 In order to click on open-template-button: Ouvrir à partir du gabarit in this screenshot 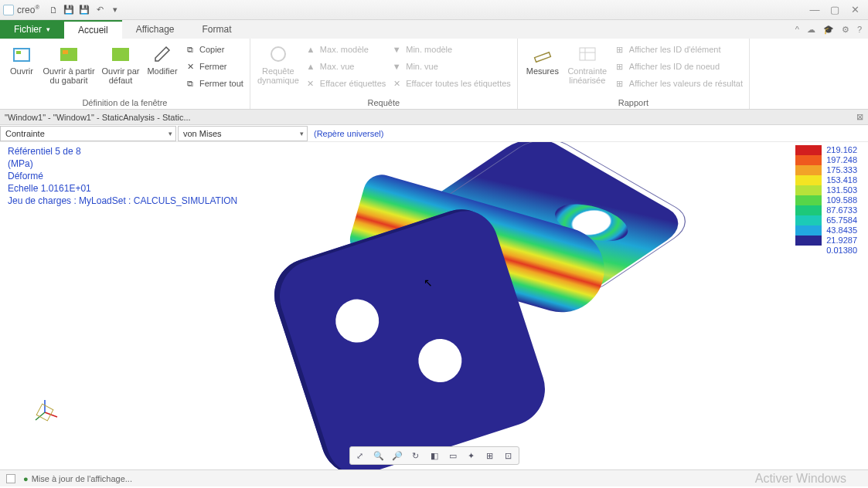, I will do `click(69, 63)`.